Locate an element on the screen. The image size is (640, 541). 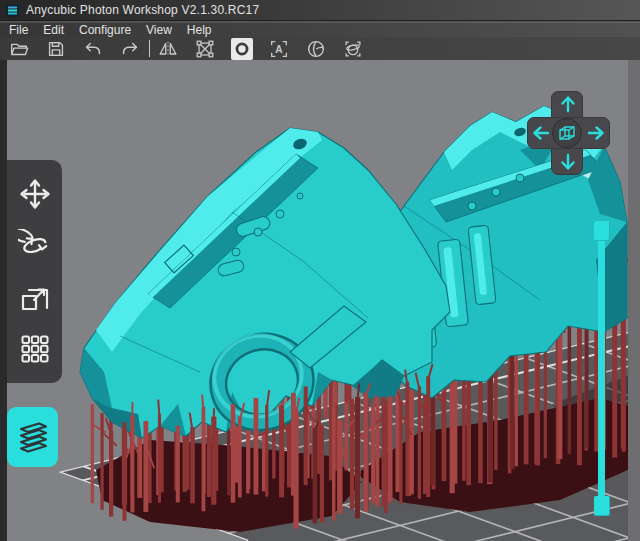
app-logo-icon is located at coordinates (12, 10).